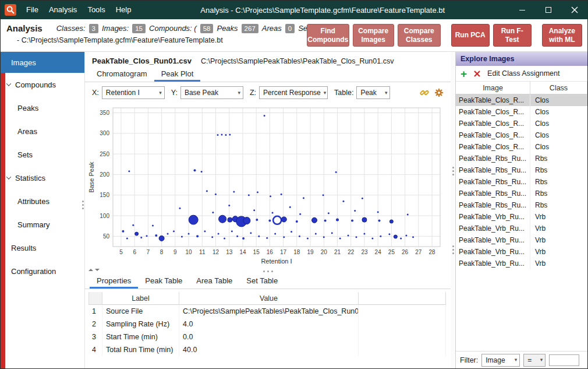 This screenshot has height=369, width=588. I want to click on sidebar-item-peaks: Peaks, so click(42, 108).